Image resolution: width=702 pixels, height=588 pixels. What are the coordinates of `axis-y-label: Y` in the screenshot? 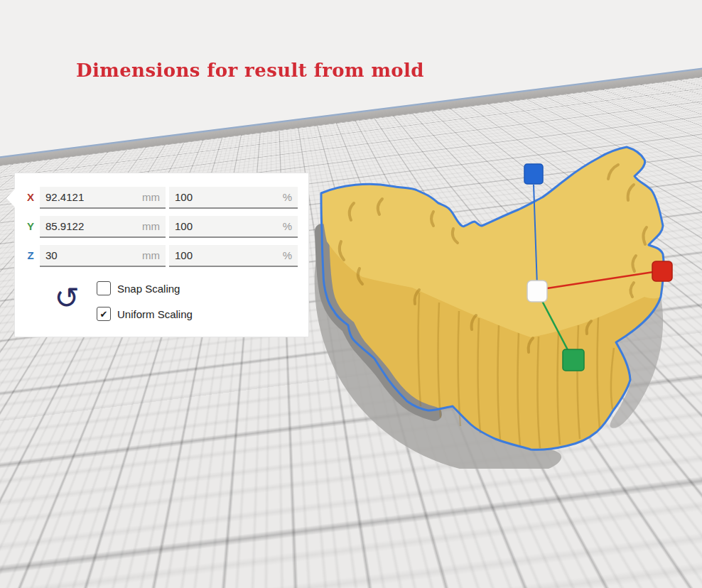 It's located at (31, 226).